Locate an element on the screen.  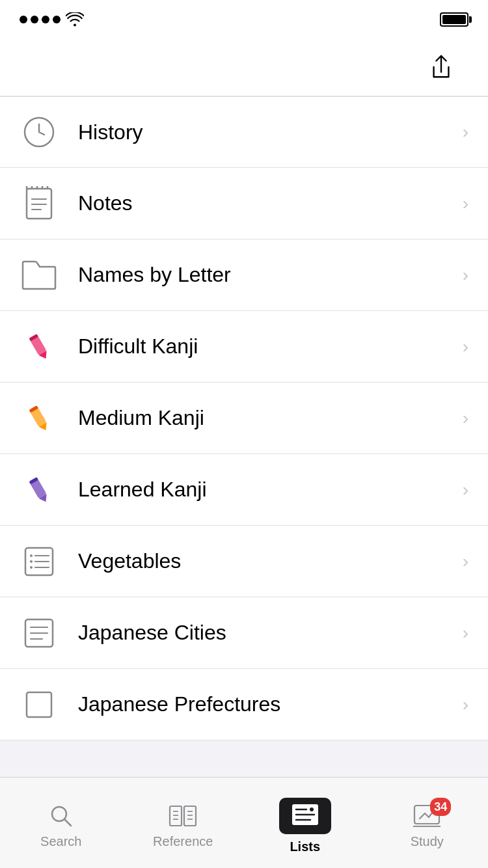
battery-icon is located at coordinates (454, 20).